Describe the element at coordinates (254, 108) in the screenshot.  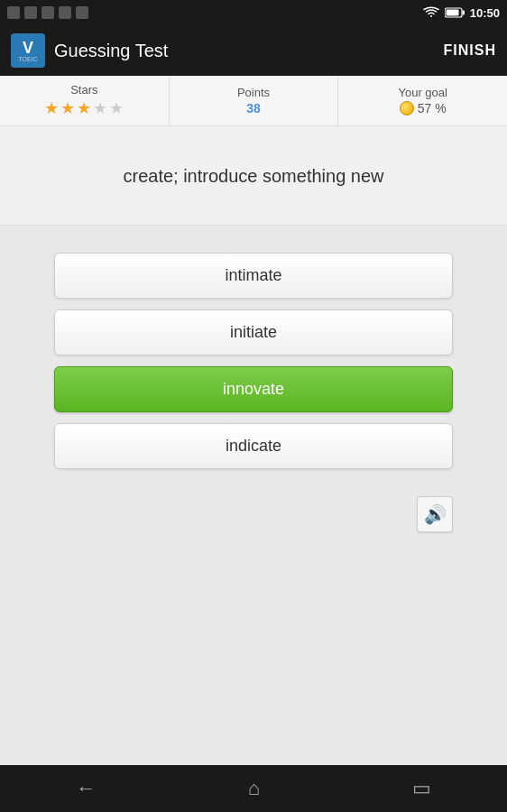
I see `points-value: 38` at that location.